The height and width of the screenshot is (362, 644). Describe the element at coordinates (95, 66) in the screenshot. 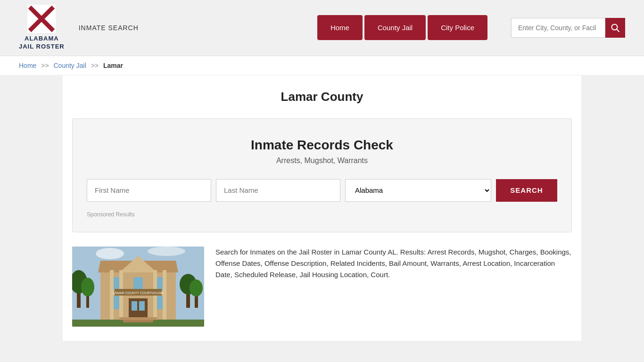

I see `breadcrumb-sep-2: >>` at that location.